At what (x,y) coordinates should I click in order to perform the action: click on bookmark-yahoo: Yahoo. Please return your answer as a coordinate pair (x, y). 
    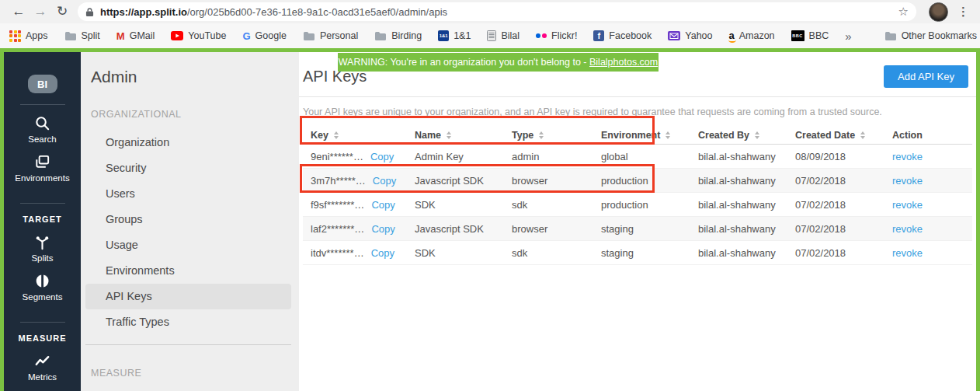
    Looking at the image, I should click on (690, 36).